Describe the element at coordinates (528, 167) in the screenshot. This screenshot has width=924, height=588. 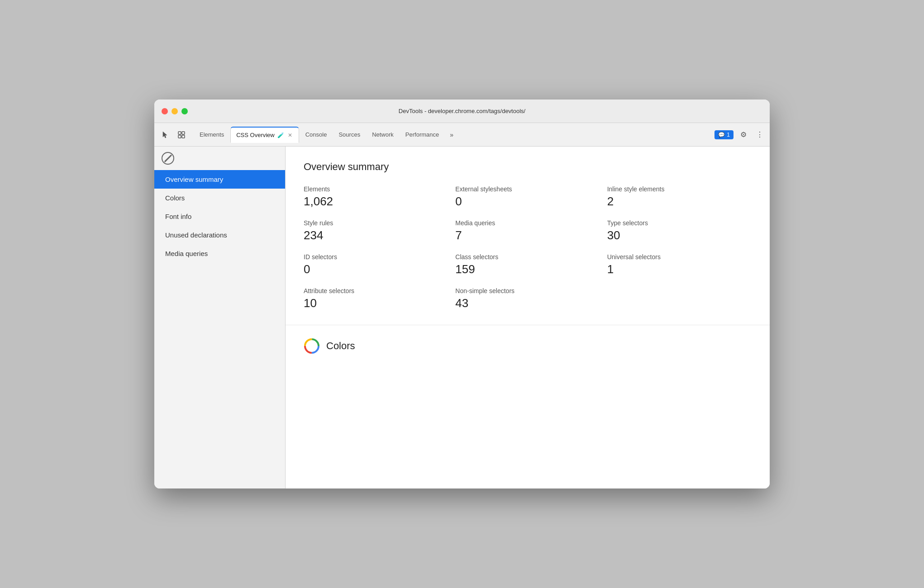
I see `overview-summary-title: Overview summary` at that location.